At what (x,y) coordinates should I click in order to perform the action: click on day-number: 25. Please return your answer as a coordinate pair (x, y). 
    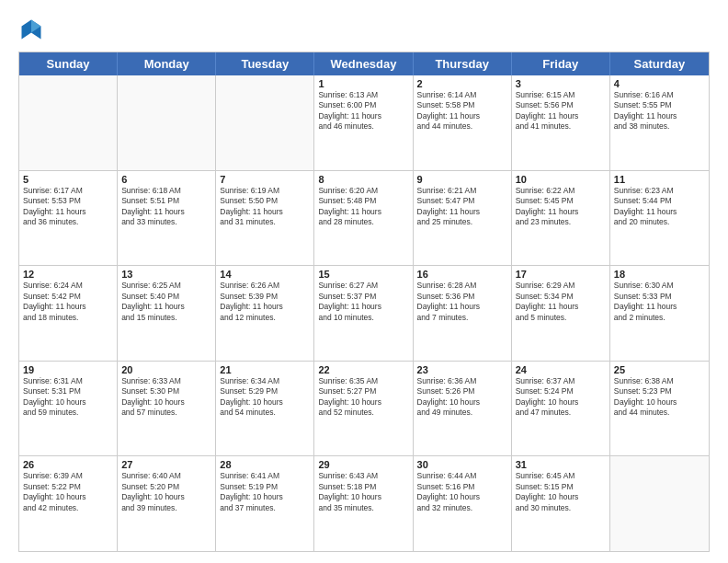
    Looking at the image, I should click on (660, 370).